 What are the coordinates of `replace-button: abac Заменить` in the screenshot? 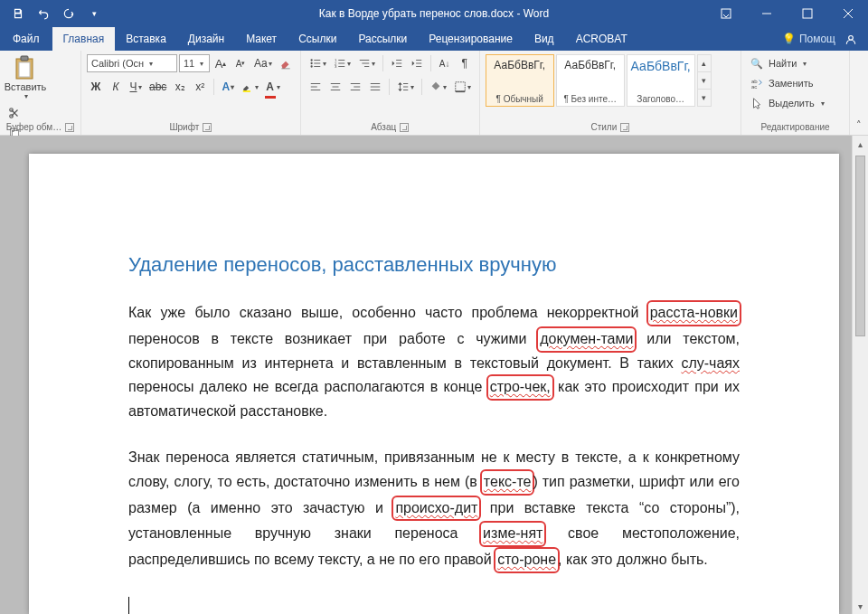 It's located at (796, 83).